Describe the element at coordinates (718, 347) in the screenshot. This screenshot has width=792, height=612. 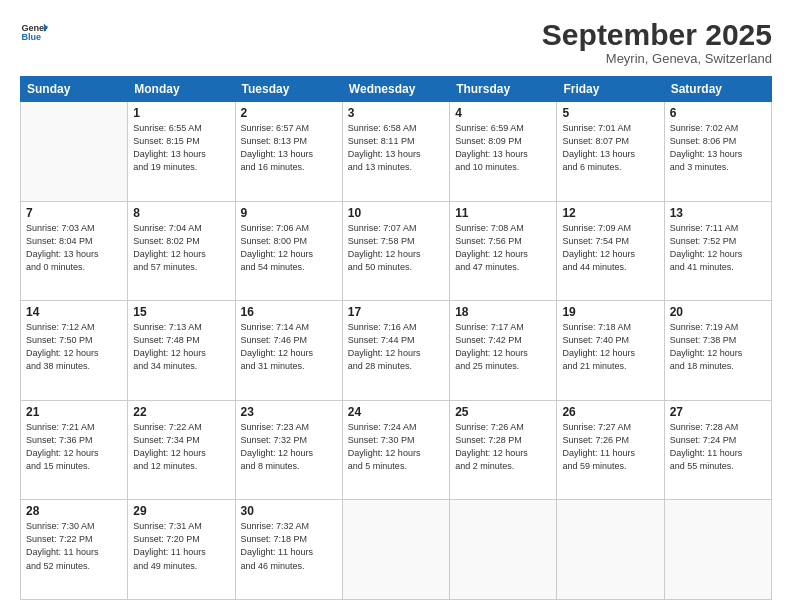
I see `day-info: Sunrise: 7:19 AM Sunset: 7:38 PM Dayligh…` at that location.